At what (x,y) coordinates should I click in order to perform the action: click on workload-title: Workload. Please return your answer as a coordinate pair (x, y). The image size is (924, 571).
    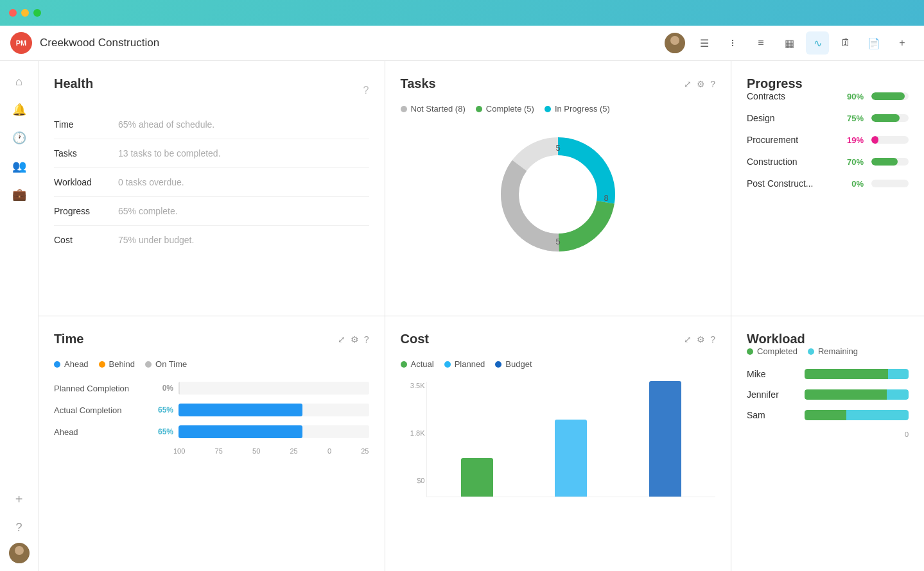
    Looking at the image, I should click on (776, 339).